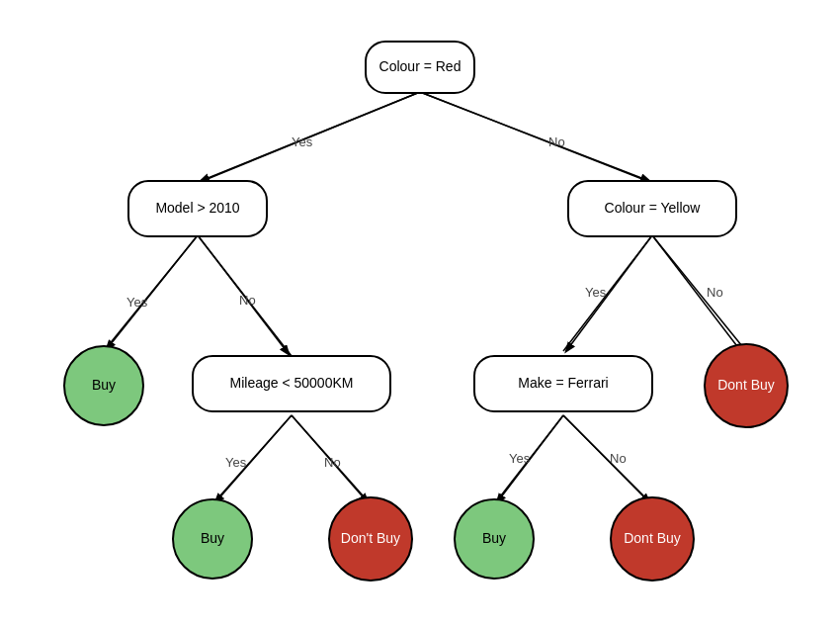  Describe the element at coordinates (137, 303) in the screenshot. I see `label-model-yes: Yes` at that location.